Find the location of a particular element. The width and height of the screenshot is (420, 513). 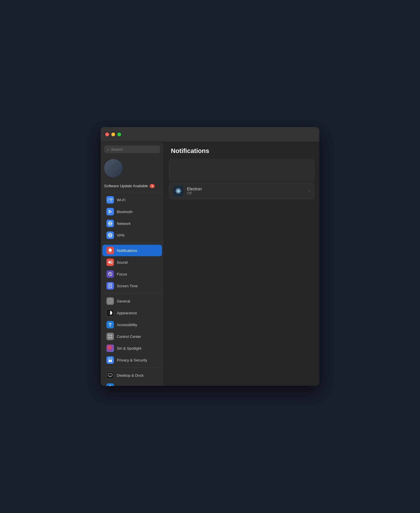

sound-label: Sound is located at coordinates (122, 262).